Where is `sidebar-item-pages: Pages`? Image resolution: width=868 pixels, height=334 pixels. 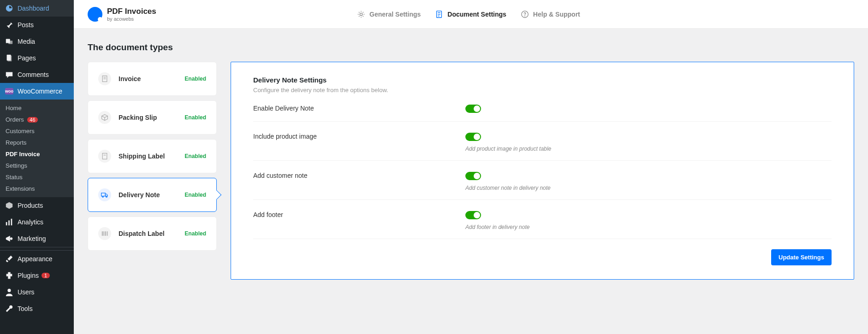 sidebar-item-pages: Pages is located at coordinates (37, 58).